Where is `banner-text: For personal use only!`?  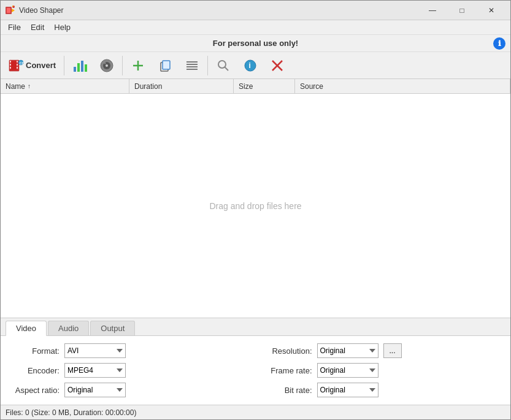 banner-text: For personal use only! is located at coordinates (255, 43).